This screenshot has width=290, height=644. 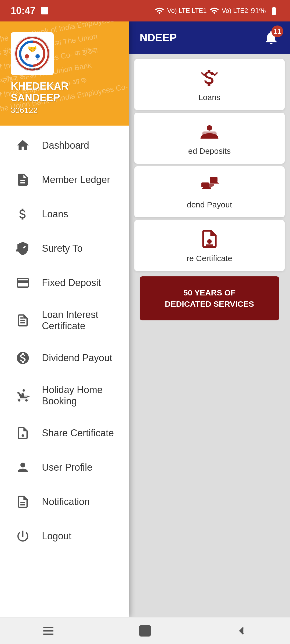 What do you see at coordinates (209, 132) in the screenshot?
I see `fixed-deposits-card-icon` at bounding box center [209, 132].